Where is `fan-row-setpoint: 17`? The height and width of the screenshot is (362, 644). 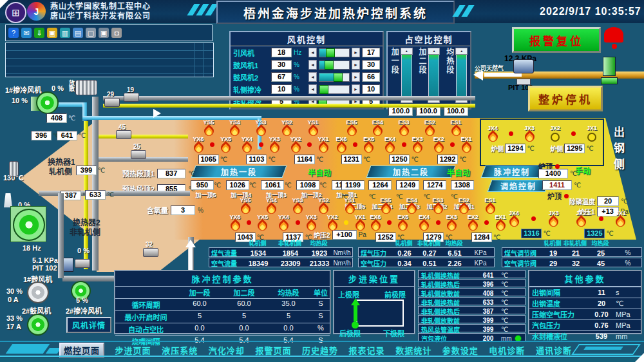
fan-row-setpoint: 17 is located at coordinates (371, 53).